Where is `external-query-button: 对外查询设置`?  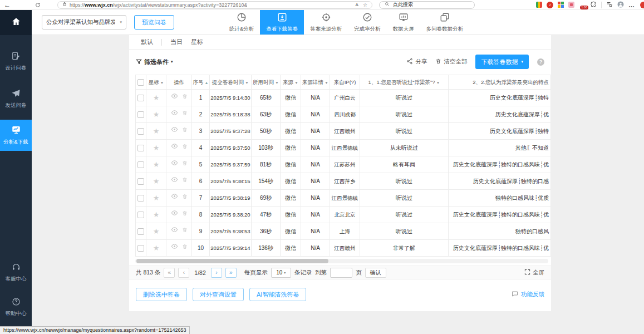
external-query-button: 对外查询设置 is located at coordinates (218, 294).